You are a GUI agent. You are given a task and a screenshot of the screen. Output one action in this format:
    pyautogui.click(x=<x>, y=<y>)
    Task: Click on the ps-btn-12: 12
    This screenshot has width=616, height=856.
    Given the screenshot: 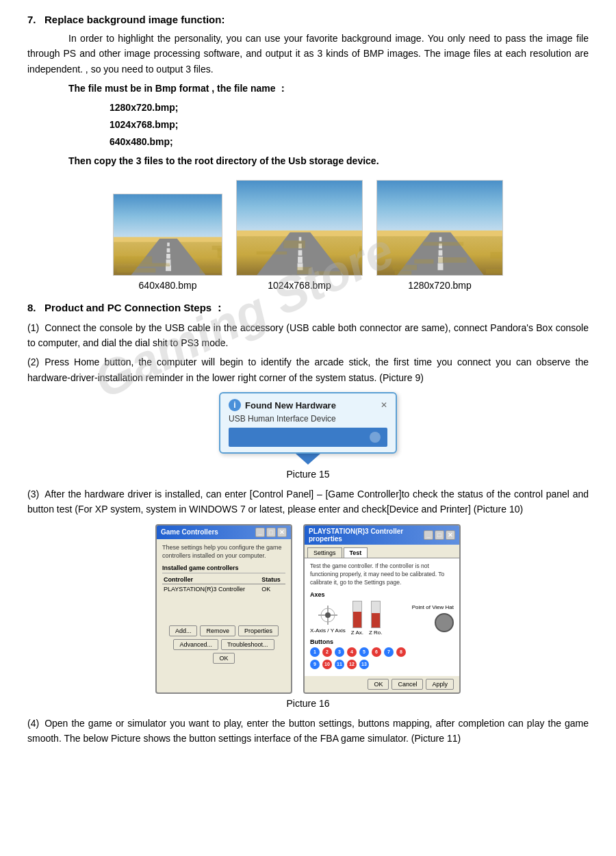 What is the action you would take?
    pyautogui.click(x=352, y=664)
    